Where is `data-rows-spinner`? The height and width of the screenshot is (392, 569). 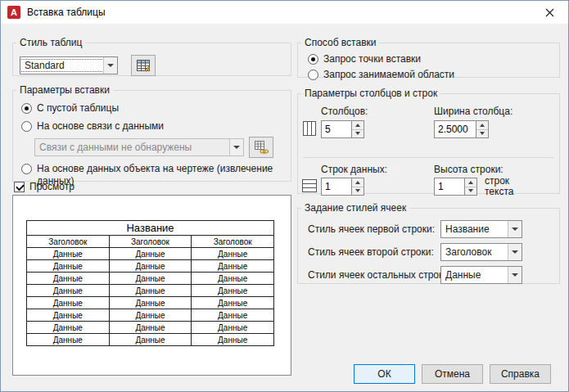 data-rows-spinner is located at coordinates (342, 187).